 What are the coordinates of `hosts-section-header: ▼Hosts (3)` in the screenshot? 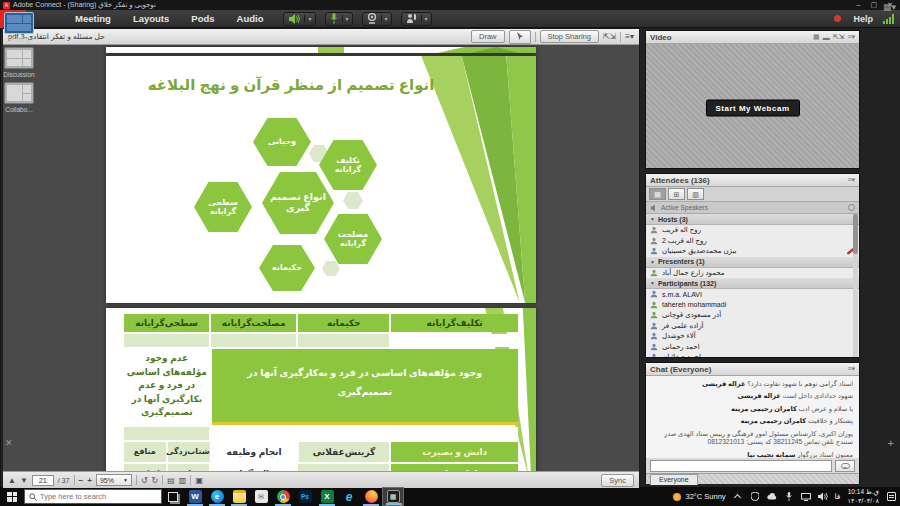 It's located at (752, 220).